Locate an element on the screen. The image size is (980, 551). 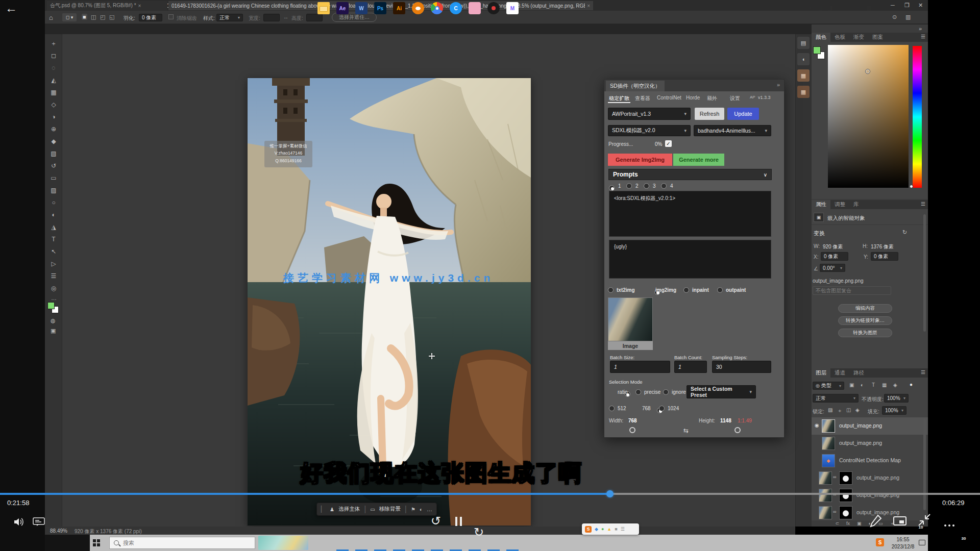
edit-content-button: 编辑内容 is located at coordinates (865, 308).